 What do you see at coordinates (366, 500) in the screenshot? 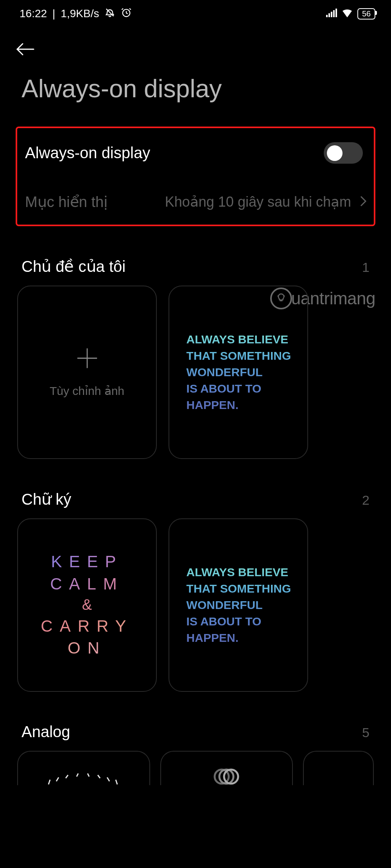
I see `signature-count: 2` at bounding box center [366, 500].